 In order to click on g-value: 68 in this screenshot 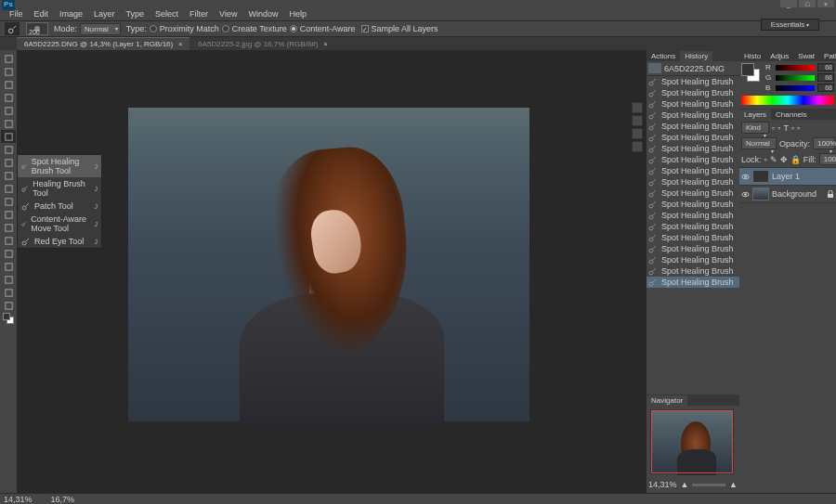, I will do `click(826, 78)`.